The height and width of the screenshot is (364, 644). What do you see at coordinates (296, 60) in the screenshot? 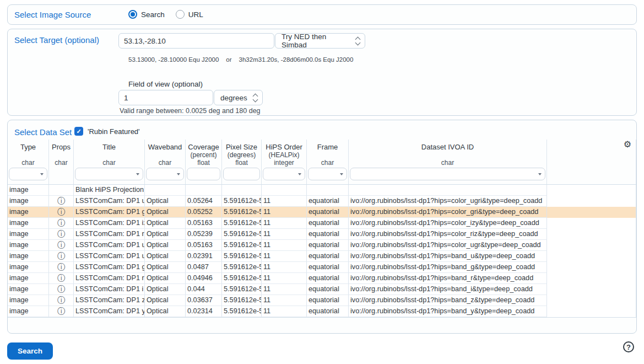
I see `coords-sexagesimal: 3h32m31.20s, -28d06m00.0s Equ J2000` at bounding box center [296, 60].